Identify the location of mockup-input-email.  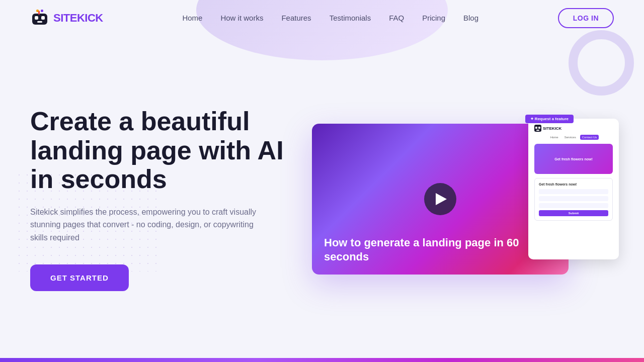
(574, 199).